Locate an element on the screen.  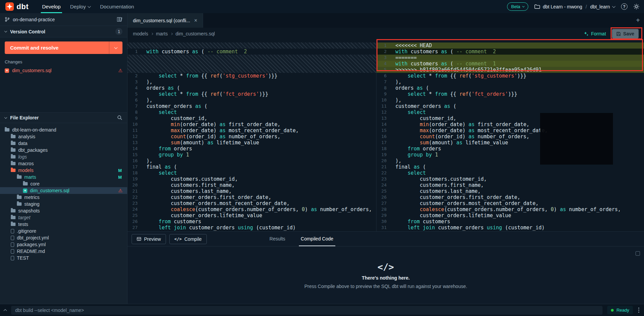
code-line: 31 left join customer_orders using (cust… is located at coordinates (510, 228).